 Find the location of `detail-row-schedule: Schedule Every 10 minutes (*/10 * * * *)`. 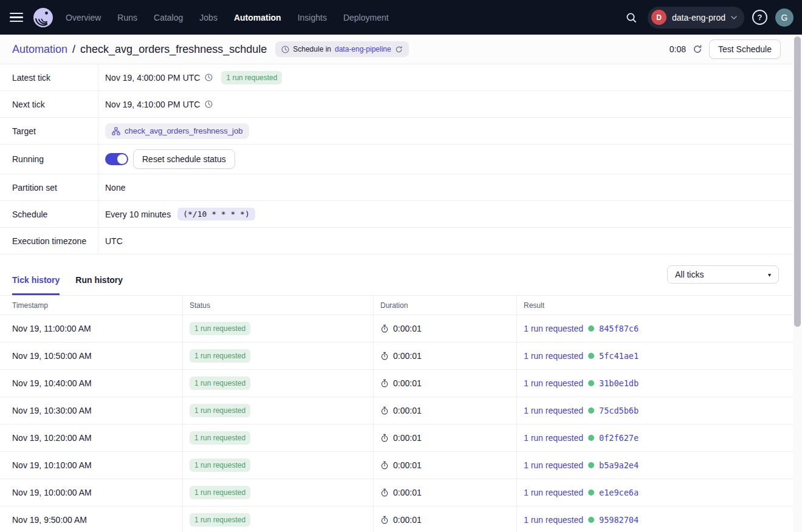

detail-row-schedule: Schedule Every 10 minutes (*/10 * * * *) is located at coordinates (396, 214).